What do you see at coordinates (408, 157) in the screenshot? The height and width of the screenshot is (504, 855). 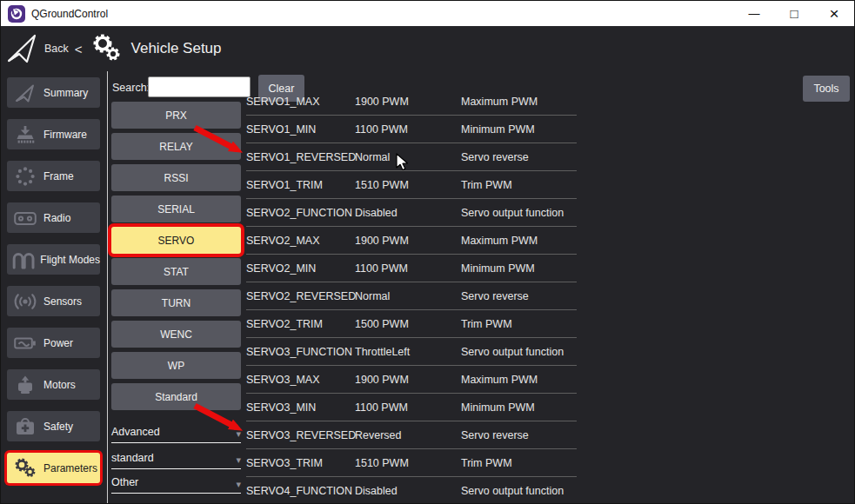 I see `parameter-value: Normal` at bounding box center [408, 157].